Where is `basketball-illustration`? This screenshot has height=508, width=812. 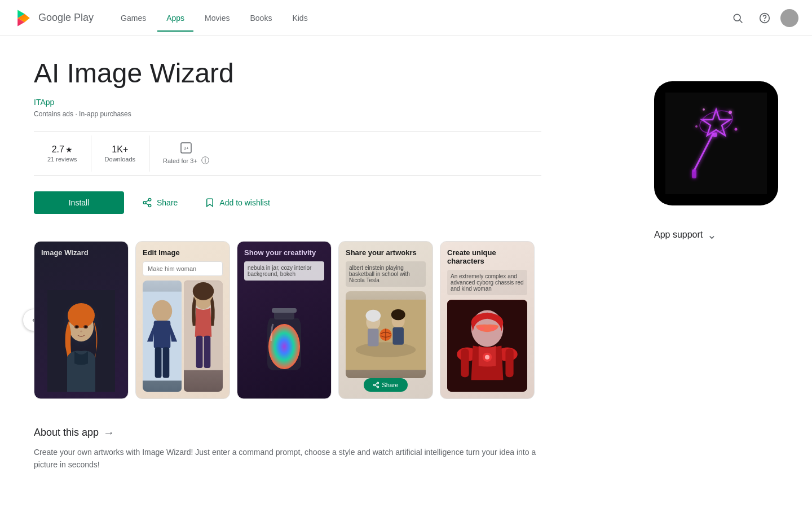
basketball-illustration is located at coordinates (386, 335).